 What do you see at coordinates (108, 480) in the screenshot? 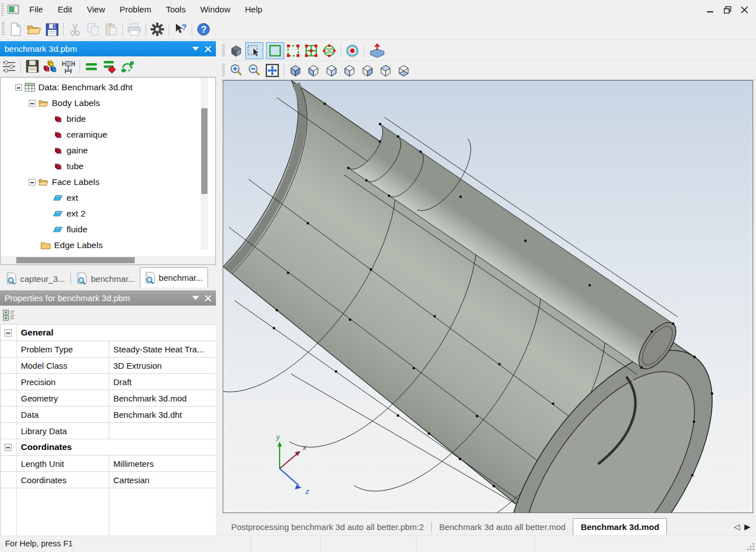
I see `prop-coordinates: CoordinatesCartesian` at bounding box center [108, 480].